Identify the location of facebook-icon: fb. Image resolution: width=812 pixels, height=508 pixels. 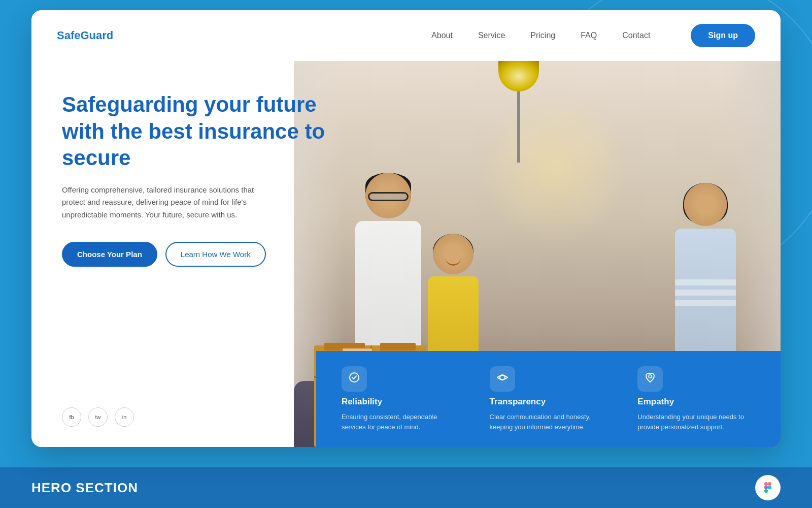
(72, 417).